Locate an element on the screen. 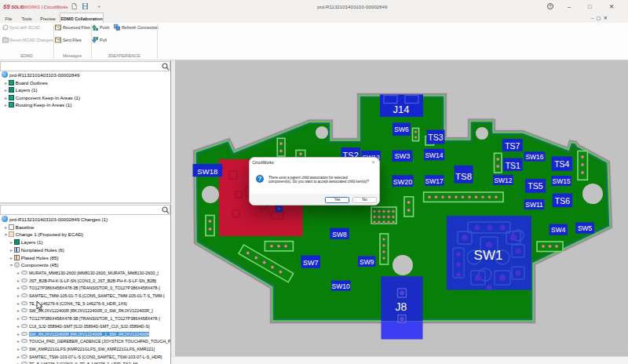 This screenshot has height=364, width=628. svg-text: TS4 is located at coordinates (562, 164).